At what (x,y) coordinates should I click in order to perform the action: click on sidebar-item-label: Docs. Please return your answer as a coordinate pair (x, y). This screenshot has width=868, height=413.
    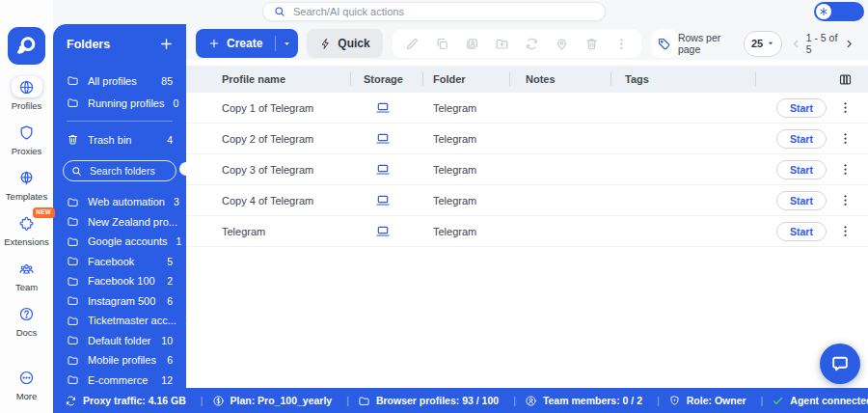
    Looking at the image, I should click on (27, 332).